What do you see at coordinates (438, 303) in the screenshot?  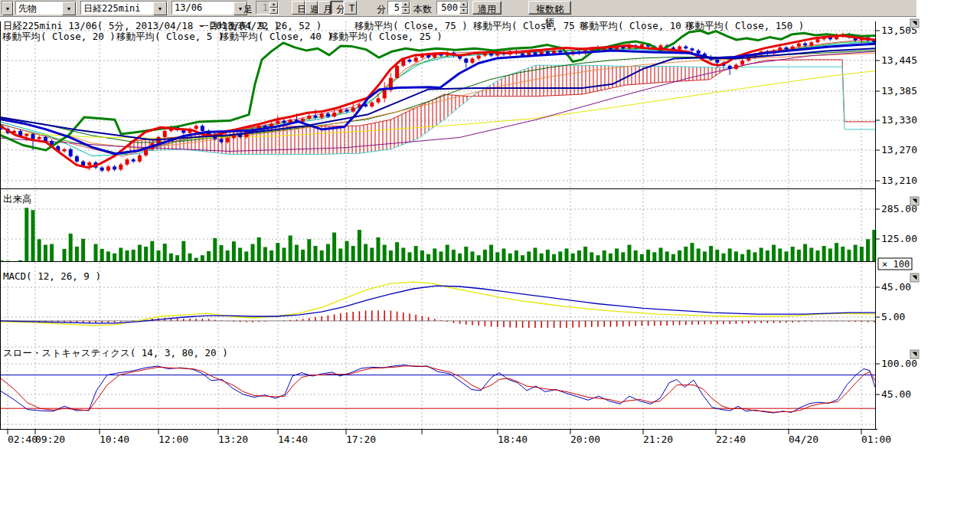 I see `macd-line` at bounding box center [438, 303].